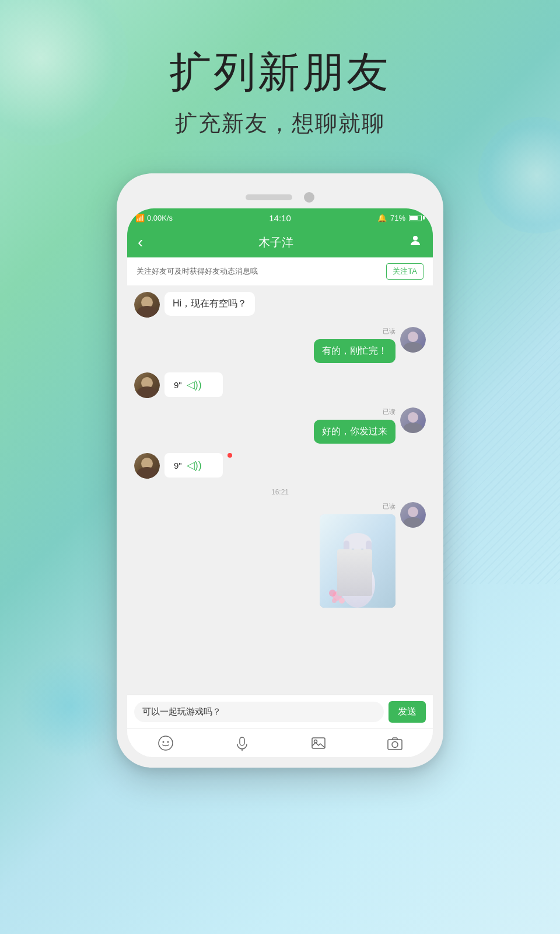 The width and height of the screenshot is (560, 934). Describe the element at coordinates (178, 385) in the screenshot. I see `voice-duration-3: 9"` at that location.